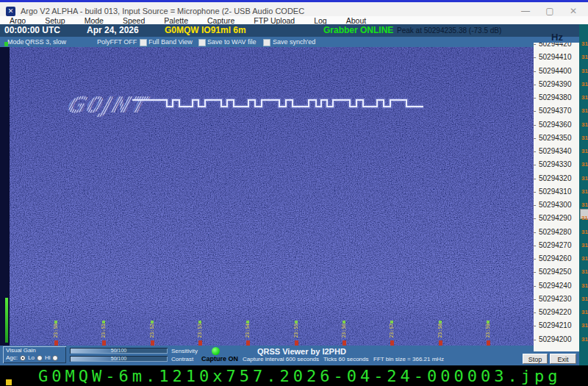  Describe the element at coordinates (35, 354) in the screenshot. I see `visual-gain-panel: Visual Gain Agc:LoHi` at that location.